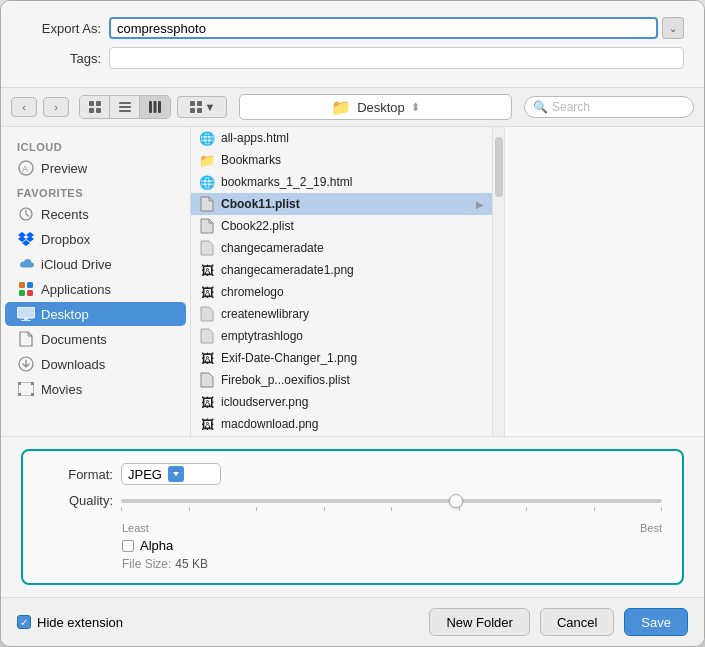 The width and height of the screenshot is (705, 647). Describe the element at coordinates (342, 204) in the screenshot. I see `list-item: Cbook11.plist ▶` at that location.